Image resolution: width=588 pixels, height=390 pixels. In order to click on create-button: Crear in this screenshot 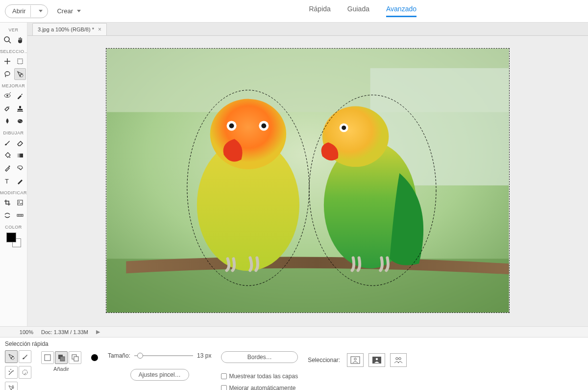, I will do `click(69, 11)`.